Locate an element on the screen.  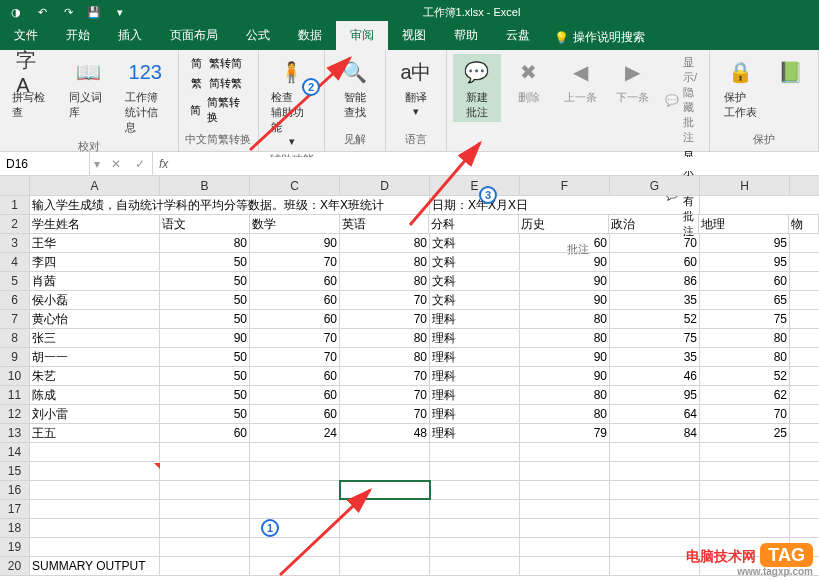
tab-formula: 公式 is located at coordinates (258, 36).